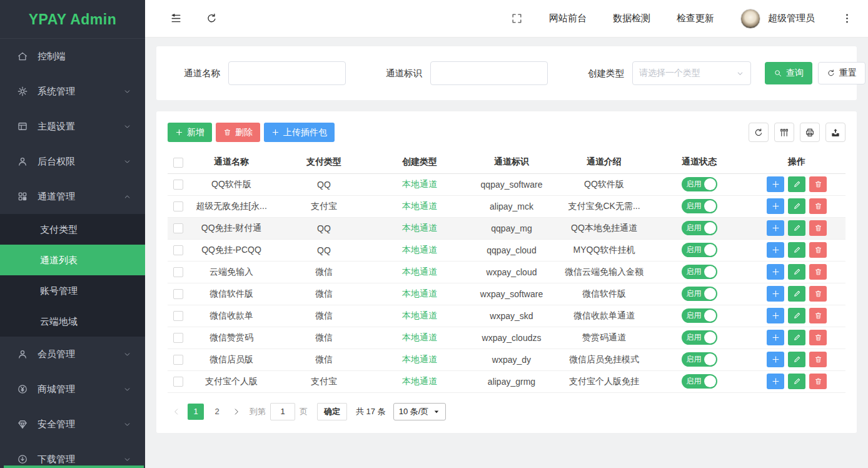 The height and width of the screenshot is (468, 868). I want to click on channel-code-input, so click(489, 73).